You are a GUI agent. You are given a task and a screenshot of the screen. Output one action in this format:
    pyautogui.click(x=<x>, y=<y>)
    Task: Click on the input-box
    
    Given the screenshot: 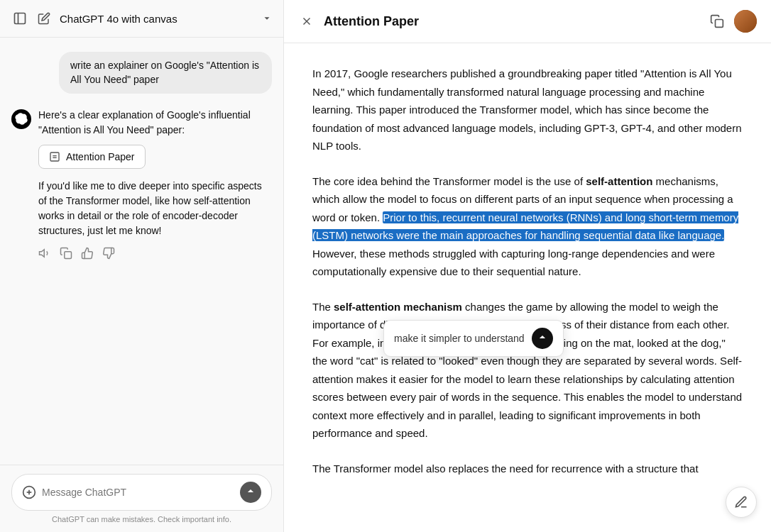 What is the action you would take?
    pyautogui.click(x=142, y=492)
    